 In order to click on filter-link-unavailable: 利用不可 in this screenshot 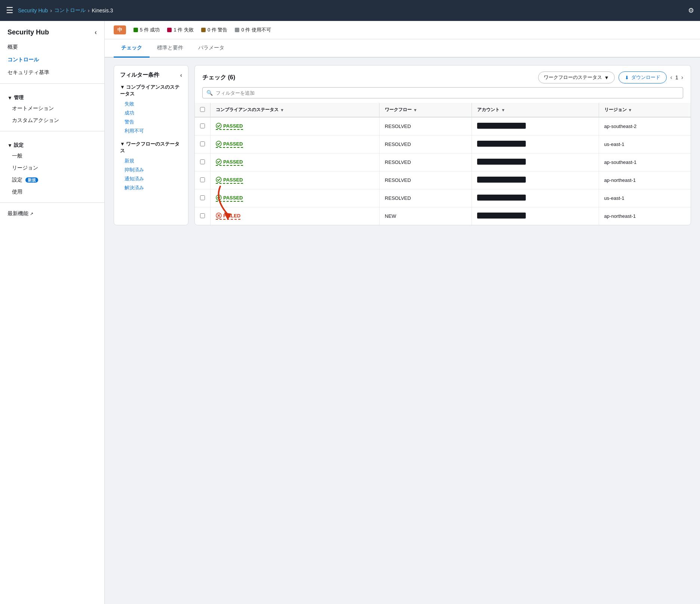, I will do `click(151, 131)`.